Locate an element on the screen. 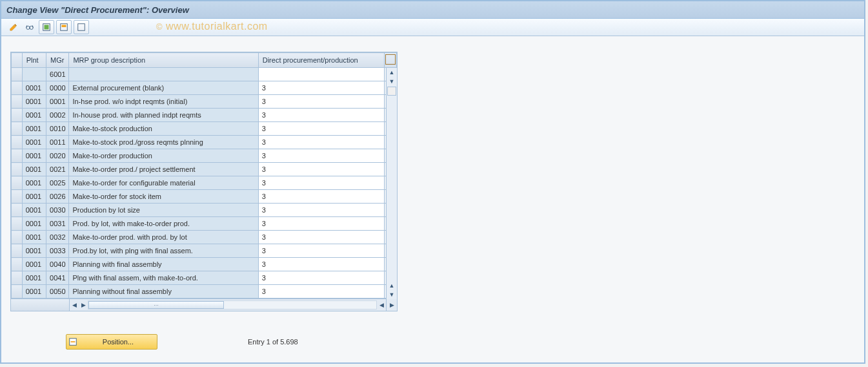  scroll-down-arrow: ▼ is located at coordinates (392, 295).